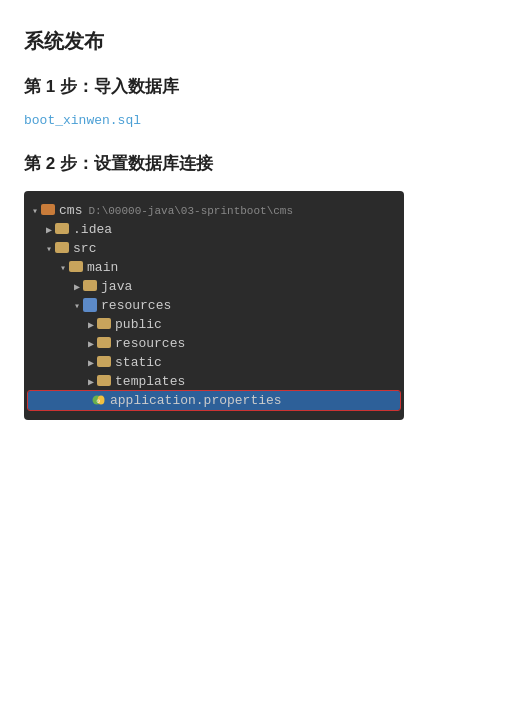  Describe the element at coordinates (116, 286) in the screenshot. I see `folder-label-java: java` at that location.